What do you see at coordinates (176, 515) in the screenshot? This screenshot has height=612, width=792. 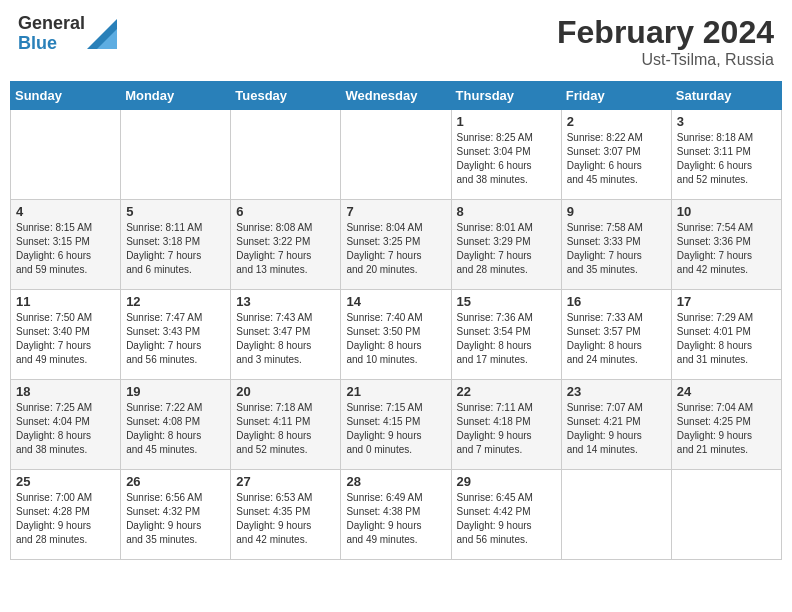 I see `calendar-cell: 26Sunrise: 6:56 AM Sunset: 4:32 PM Dayli…` at bounding box center [176, 515].